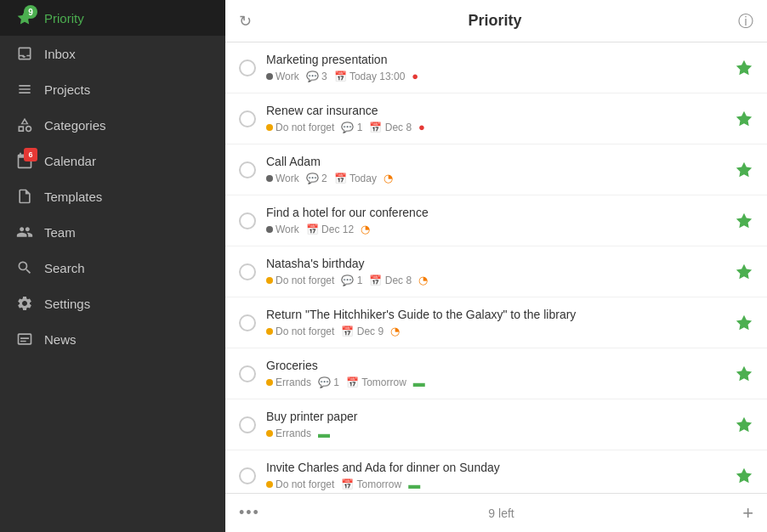 Image resolution: width=767 pixels, height=532 pixels. Describe the element at coordinates (112, 54) in the screenshot. I see `sidebar-item-inbox: Inbox` at that location.